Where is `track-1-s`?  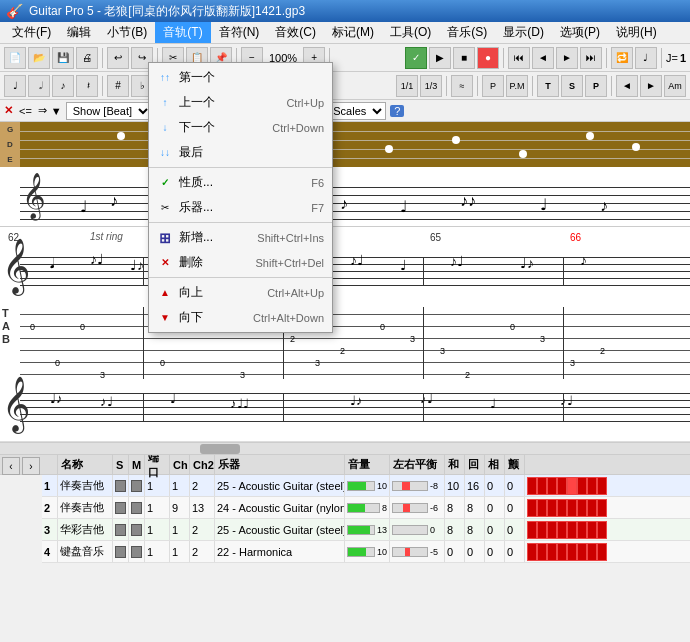
track-1-s is located at coordinates (121, 486).